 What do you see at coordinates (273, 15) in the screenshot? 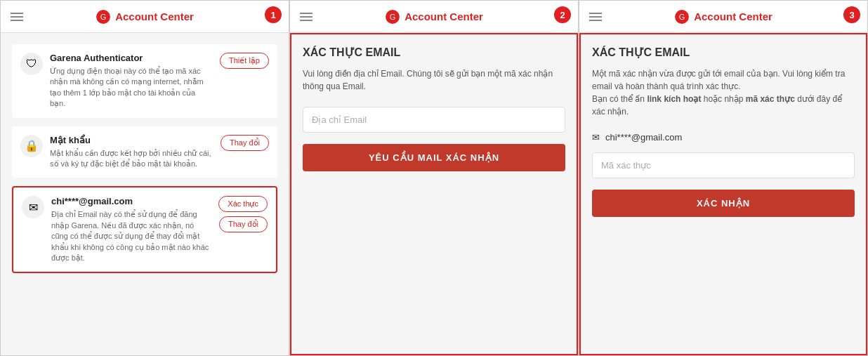
I see `panel-1-badge: 1` at bounding box center [273, 15].